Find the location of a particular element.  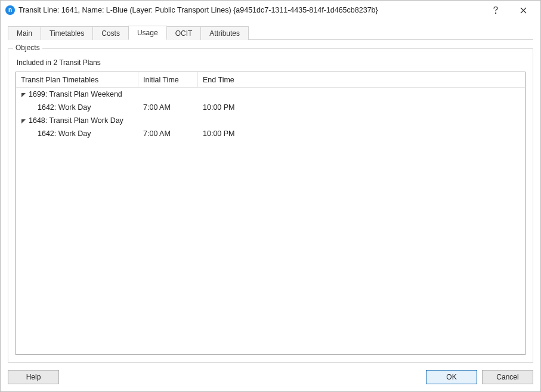

column-header-end: End Time is located at coordinates (361, 80).